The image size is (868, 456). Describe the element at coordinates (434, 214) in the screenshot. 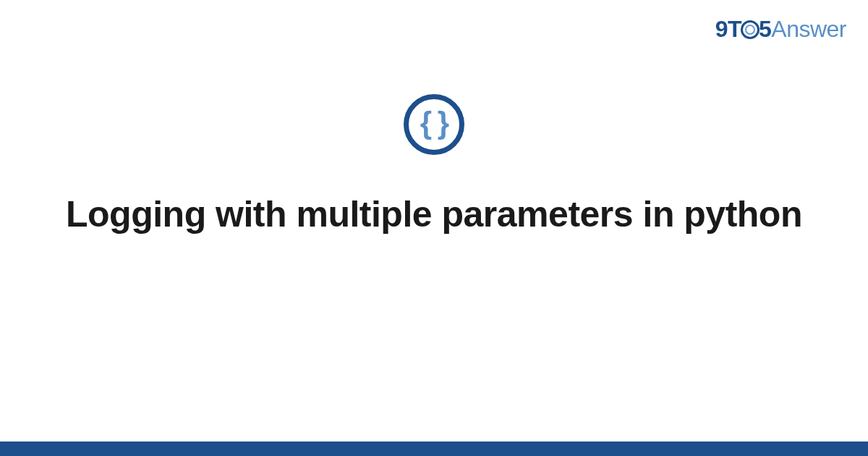

I see `page-title: Logging with multiple parameters in pyth…` at that location.